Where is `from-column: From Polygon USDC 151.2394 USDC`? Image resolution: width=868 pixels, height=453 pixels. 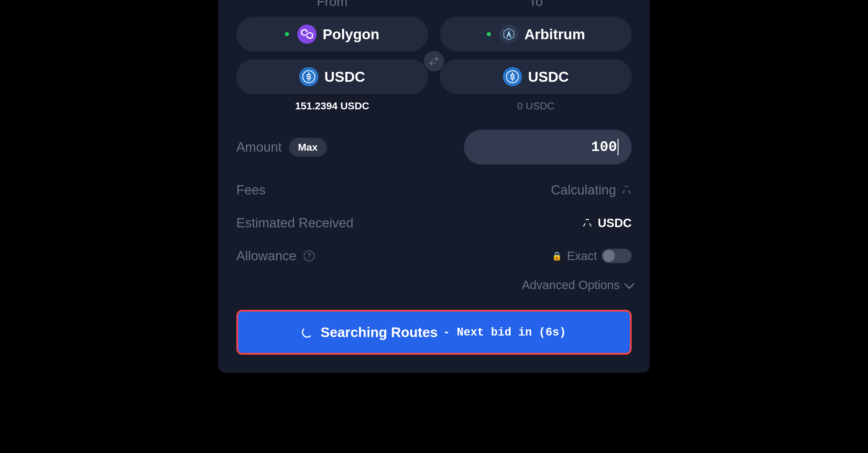 from-column: From Polygon USDC 151.2394 USDC is located at coordinates (332, 56).